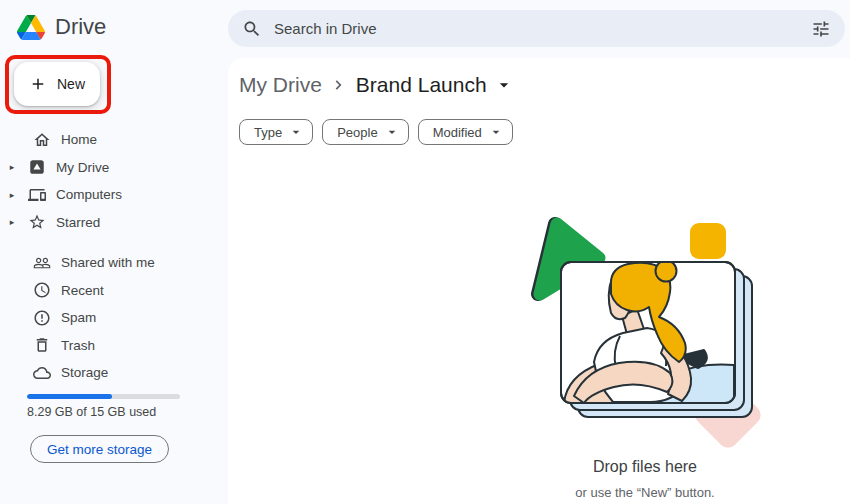 The height and width of the screenshot is (504, 850). Describe the element at coordinates (78, 346) in the screenshot. I see `sidebar-item-label: Trash` at that location.